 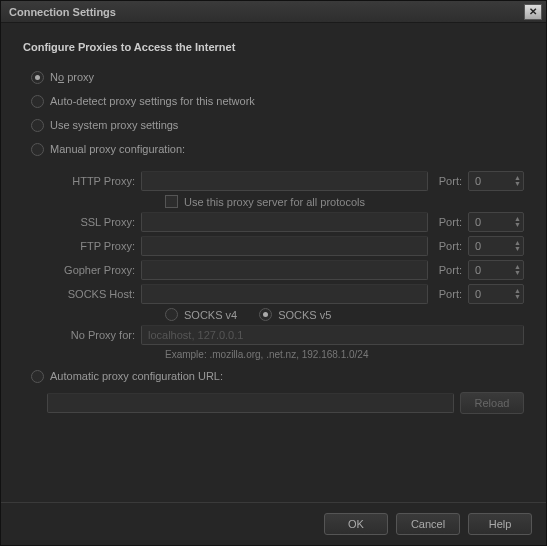 What do you see at coordinates (284, 270) in the screenshot?
I see `gopher-proxy-input` at bounding box center [284, 270].